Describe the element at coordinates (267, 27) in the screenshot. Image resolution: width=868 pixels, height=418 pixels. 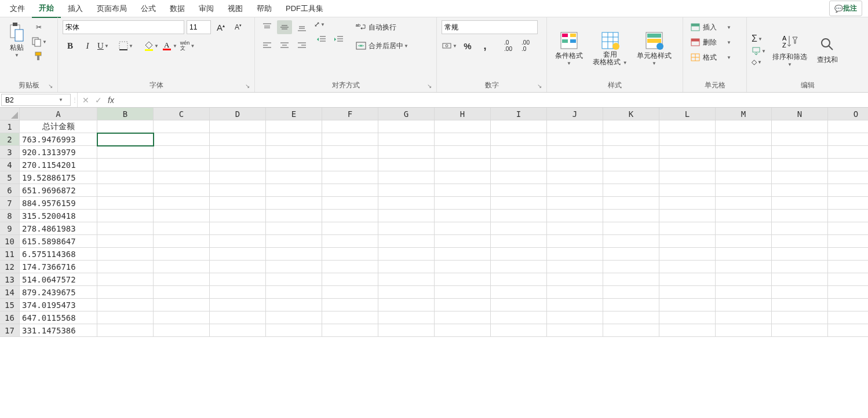
I see `align-top-button` at that location.